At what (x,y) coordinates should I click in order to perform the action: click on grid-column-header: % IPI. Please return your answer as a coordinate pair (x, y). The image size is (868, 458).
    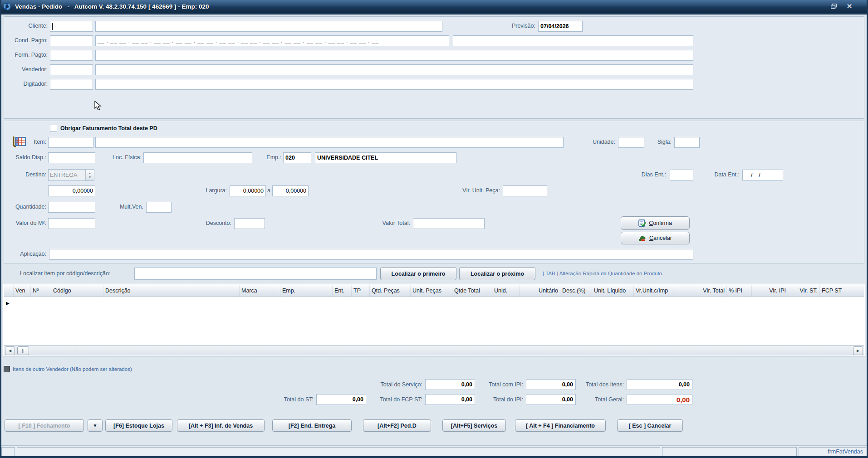
    Looking at the image, I should click on (740, 291).